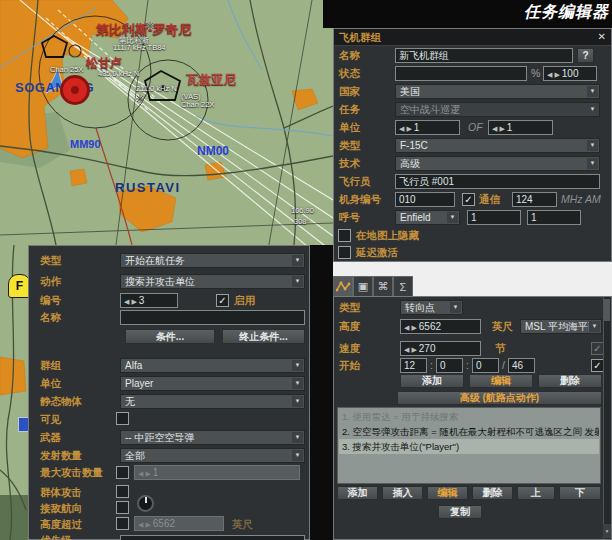 Image resolution: width=612 pixels, height=540 pixels. I want to click on pilot-field: 飞行员 #001, so click(498, 182).